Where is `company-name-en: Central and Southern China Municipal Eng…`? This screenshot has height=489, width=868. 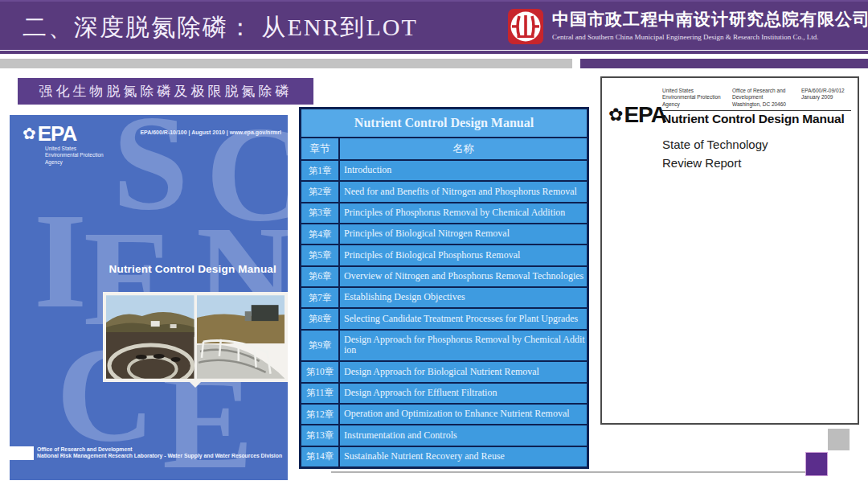
company-name-en: Central and Southern China Municipal Eng… is located at coordinates (710, 37).